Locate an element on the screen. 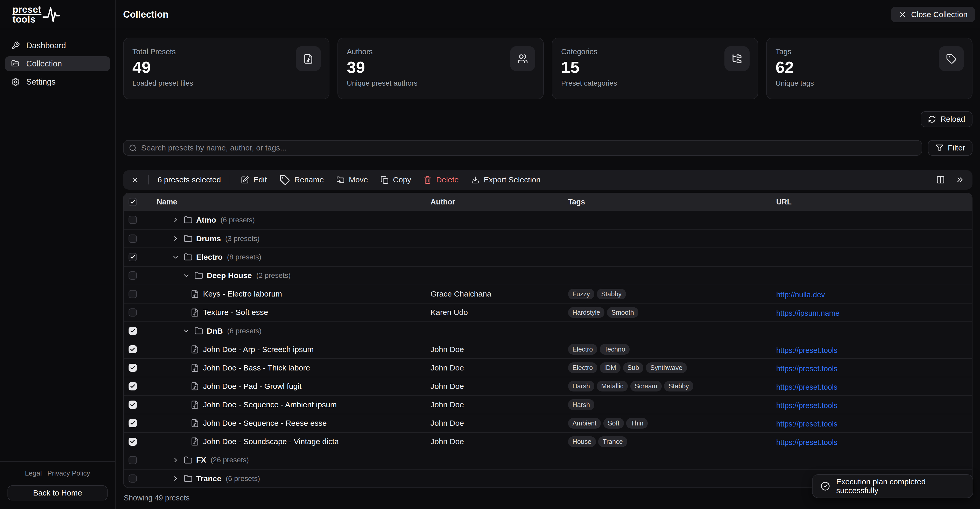 Image resolution: width=980 pixels, height=509 pixels. reload-button: Reload is located at coordinates (947, 119).